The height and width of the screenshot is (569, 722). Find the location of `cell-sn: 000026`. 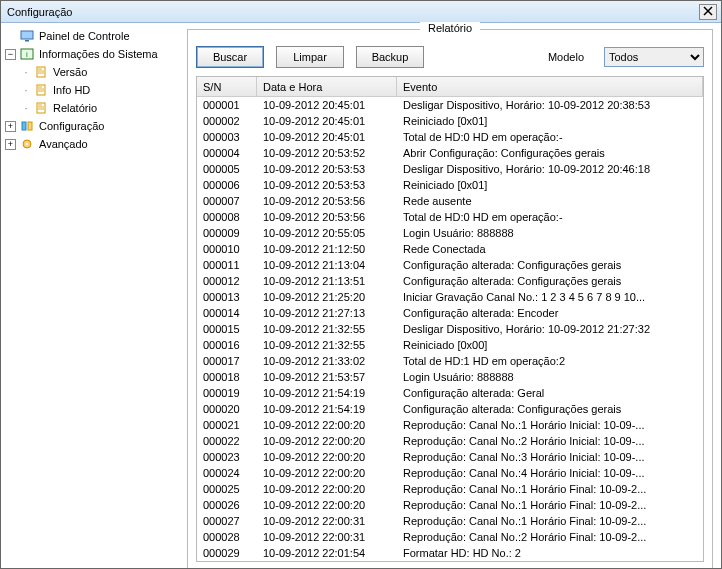

cell-sn: 000026 is located at coordinates (227, 505).